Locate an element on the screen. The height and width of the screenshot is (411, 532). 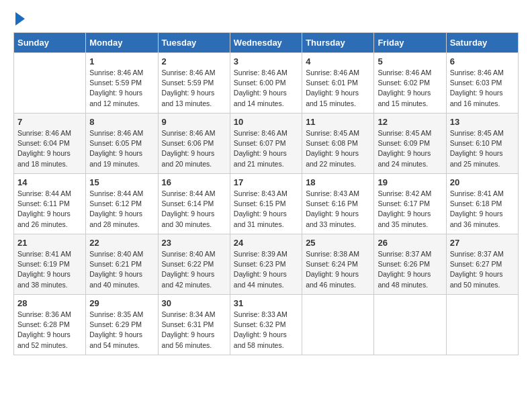
calendar-cell: 24Sunrise: 8:39 AM Sunset: 6:23 PM Dayli… is located at coordinates (266, 265).